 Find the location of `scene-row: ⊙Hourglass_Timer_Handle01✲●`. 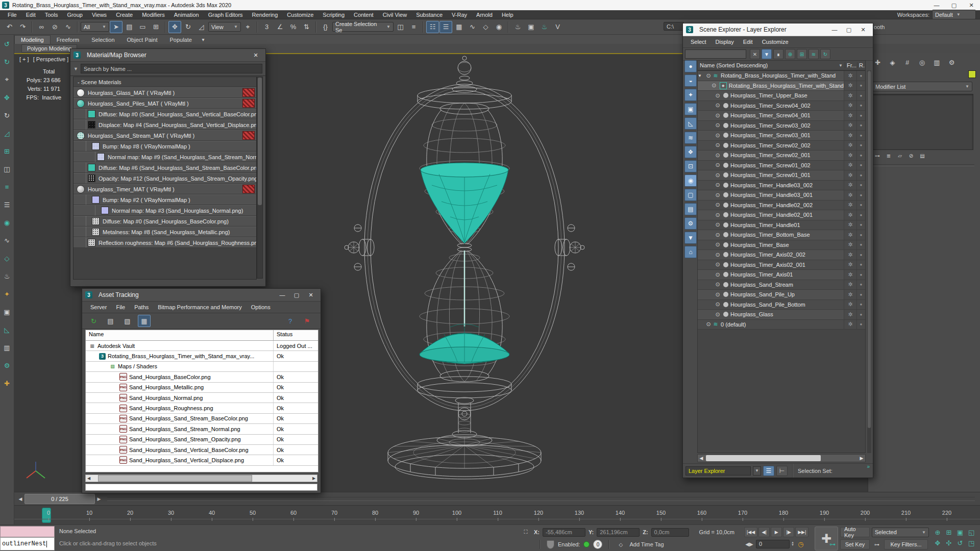

scene-row: ⊙Hourglass_Timer_Handle01✲● is located at coordinates (781, 226).